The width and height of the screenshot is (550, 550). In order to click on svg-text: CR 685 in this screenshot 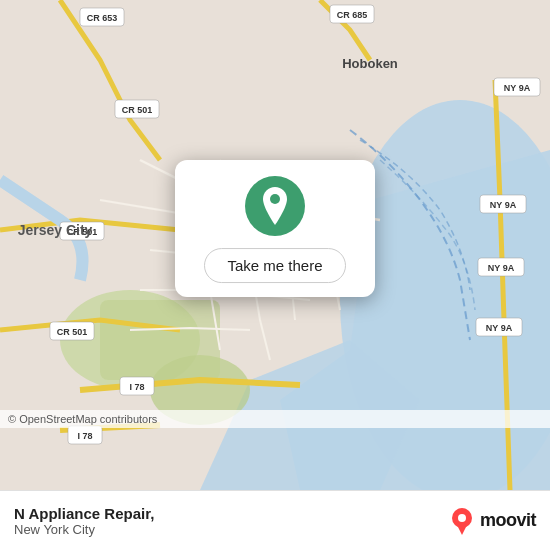, I will do `click(352, 15)`.